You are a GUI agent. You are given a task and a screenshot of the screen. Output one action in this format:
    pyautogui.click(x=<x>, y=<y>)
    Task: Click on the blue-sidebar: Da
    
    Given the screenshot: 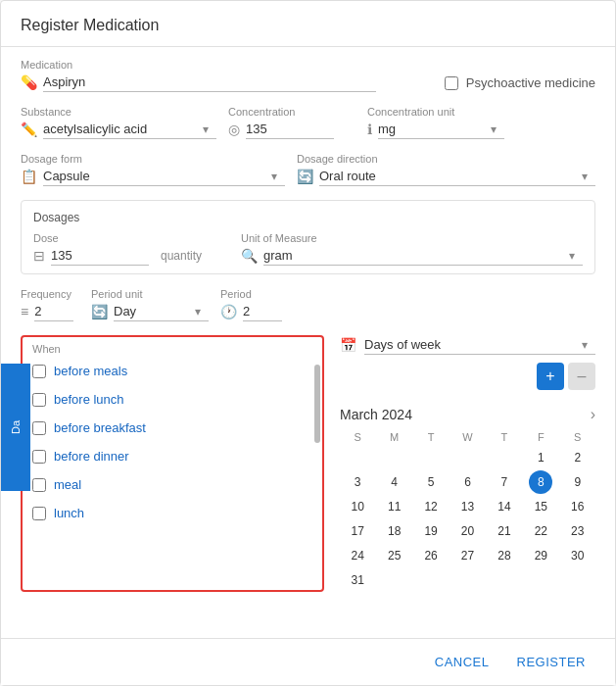 What is the action you would take?
    pyautogui.click(x=16, y=427)
    